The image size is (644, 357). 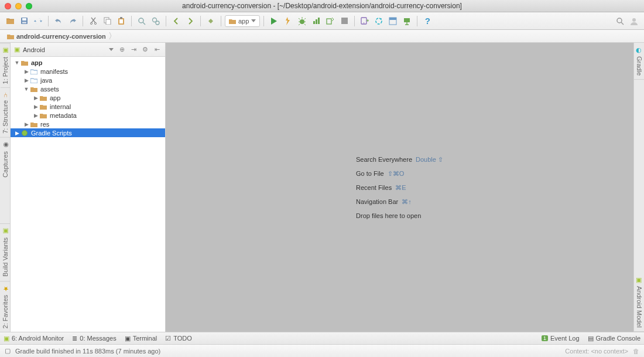 I want to click on find-icon, so click(x=142, y=21).